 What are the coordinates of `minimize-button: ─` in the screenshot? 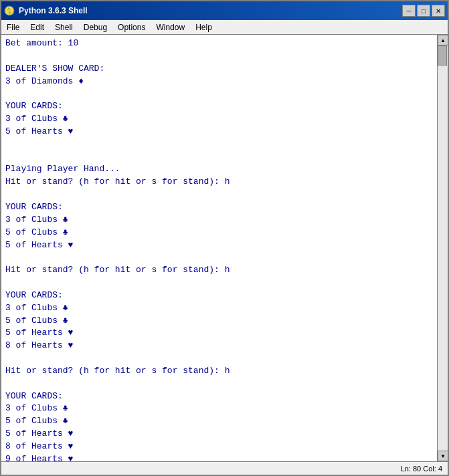 It's located at (409, 11).